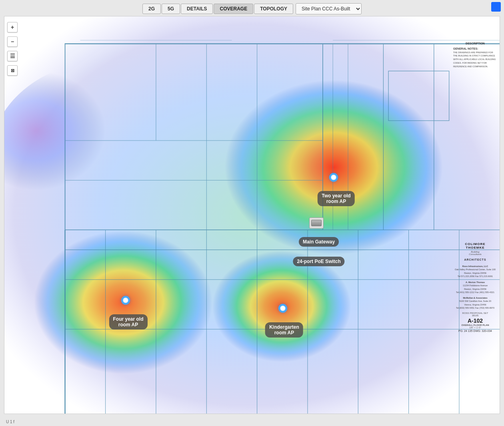 The image size is (504, 426). What do you see at coordinates (284, 330) in the screenshot?
I see `ap3-label: Kindergarten room AP` at bounding box center [284, 330].